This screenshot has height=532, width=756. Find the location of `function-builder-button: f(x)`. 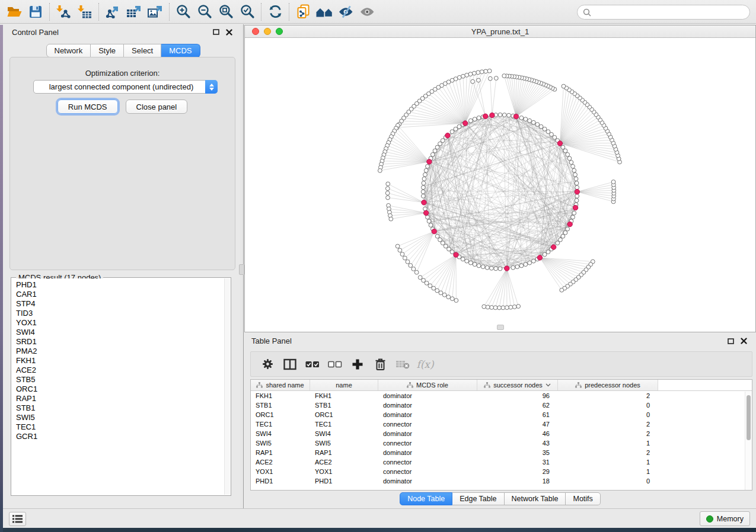

function-builder-button: f(x) is located at coordinates (425, 364).